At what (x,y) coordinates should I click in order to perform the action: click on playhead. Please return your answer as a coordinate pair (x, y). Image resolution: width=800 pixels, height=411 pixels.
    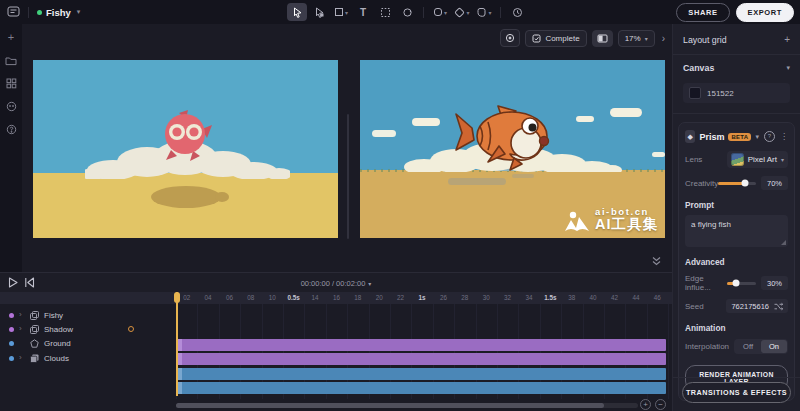
    Looking at the image, I should click on (177, 344).